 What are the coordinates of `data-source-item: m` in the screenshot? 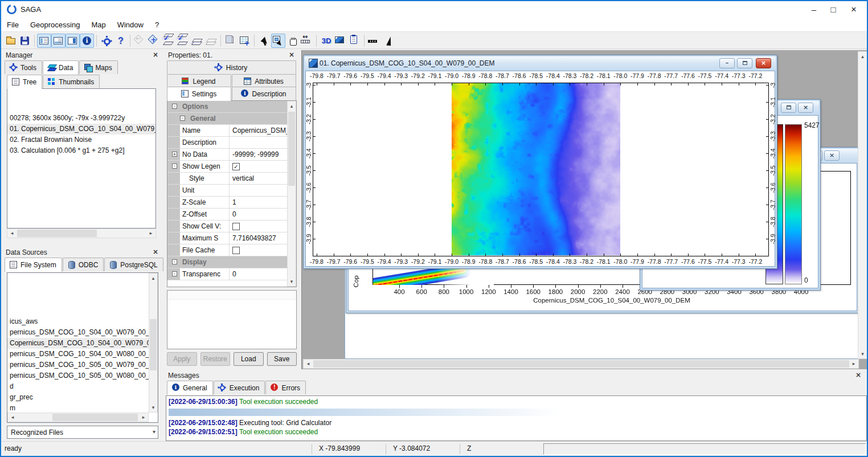 It's located at (78, 408).